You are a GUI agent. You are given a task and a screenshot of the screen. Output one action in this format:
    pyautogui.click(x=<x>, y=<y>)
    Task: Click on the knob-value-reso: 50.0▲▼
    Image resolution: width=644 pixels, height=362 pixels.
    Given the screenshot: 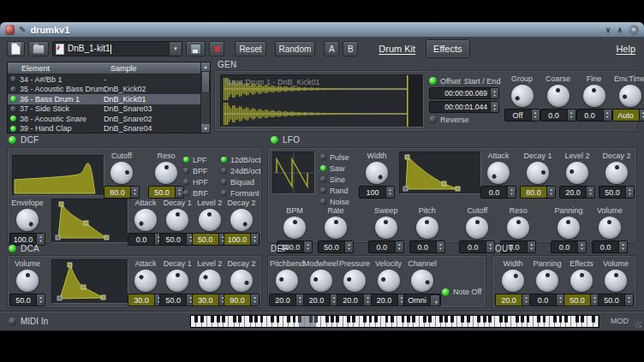 What is the action you would take?
    pyautogui.click(x=166, y=192)
    